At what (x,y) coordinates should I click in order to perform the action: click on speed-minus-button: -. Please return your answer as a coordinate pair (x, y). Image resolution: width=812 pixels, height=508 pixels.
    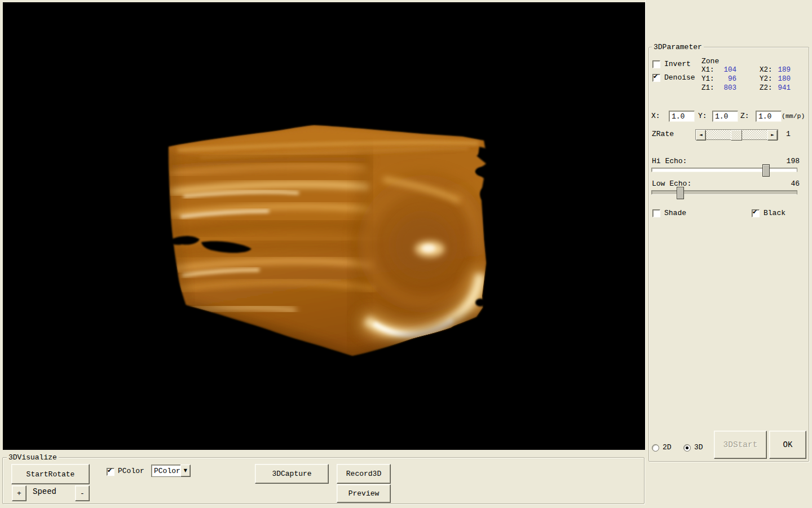
    Looking at the image, I should click on (82, 493).